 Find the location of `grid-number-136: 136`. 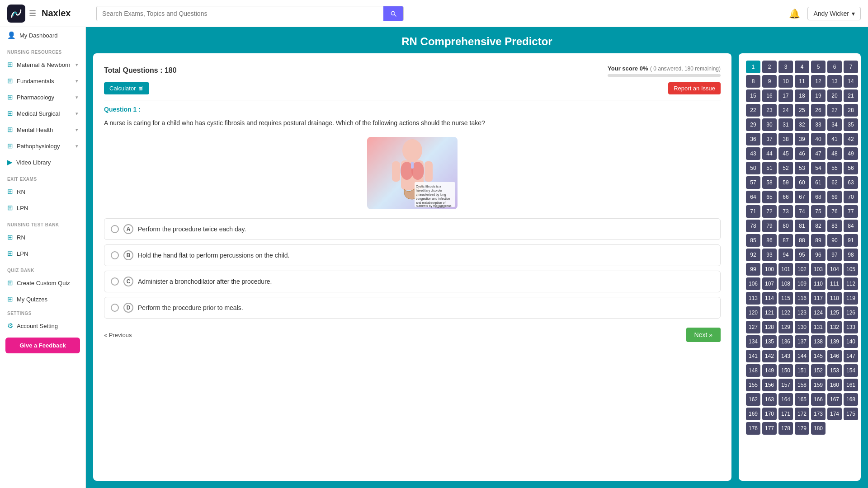

grid-number-136: 136 is located at coordinates (786, 342).